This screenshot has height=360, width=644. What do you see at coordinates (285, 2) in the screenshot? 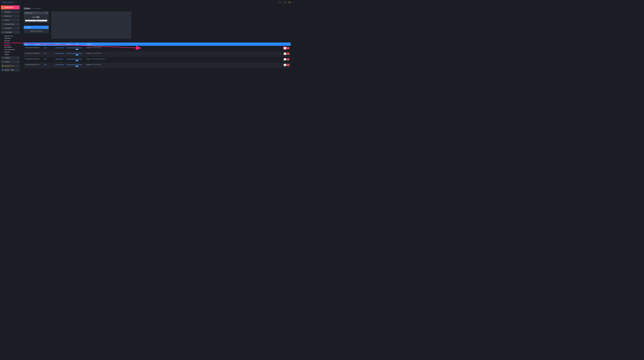
I see `topbar-right: A文 ▼ ✨ 🔔 ▼` at bounding box center [285, 2].